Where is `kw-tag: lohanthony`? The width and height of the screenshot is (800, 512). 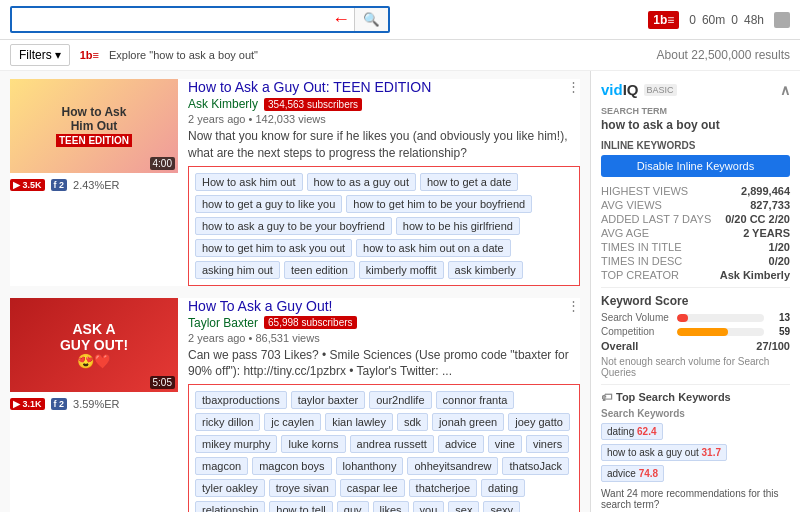
kw-tag: lohanthony is located at coordinates (370, 466).